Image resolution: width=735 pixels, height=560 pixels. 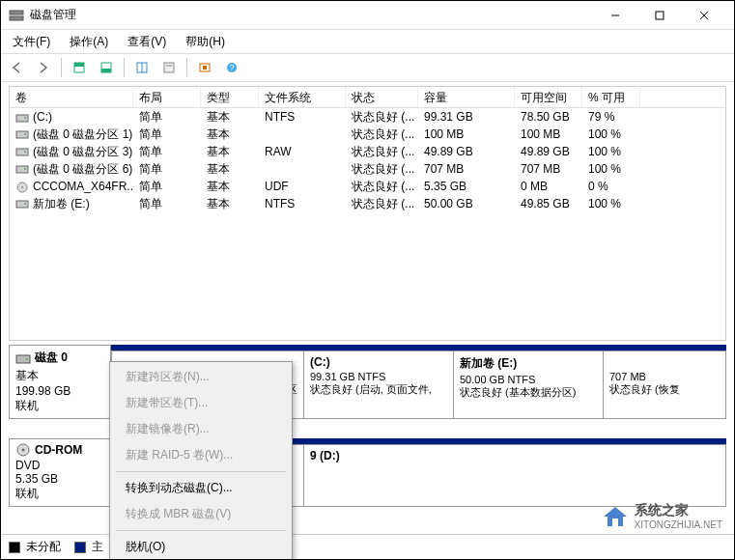 I want to click on close-button, so click(x=704, y=15).